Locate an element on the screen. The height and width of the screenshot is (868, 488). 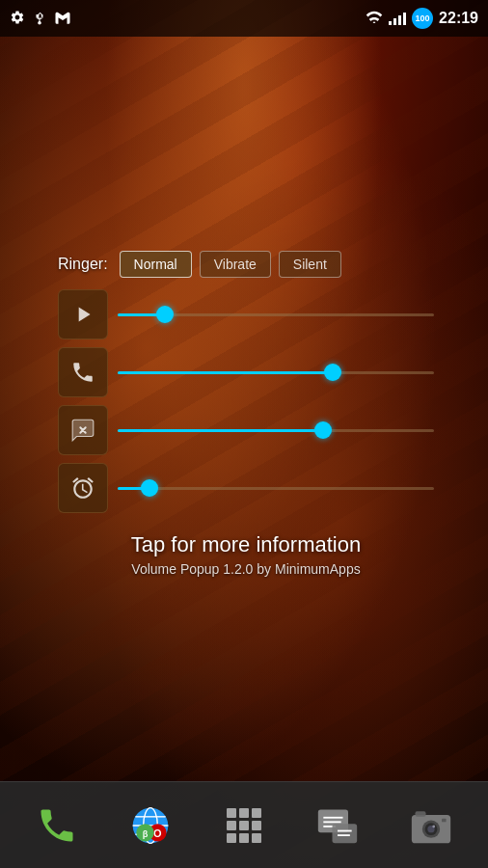
alarm-thumb is located at coordinates (149, 488).